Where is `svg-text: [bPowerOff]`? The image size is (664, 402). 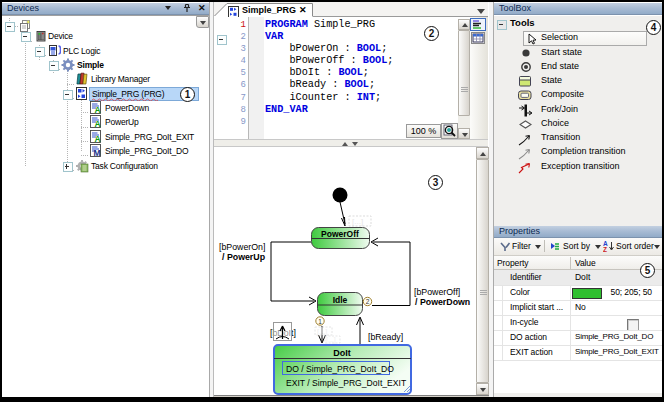 svg-text: [bPowerOff] is located at coordinates (437, 292).